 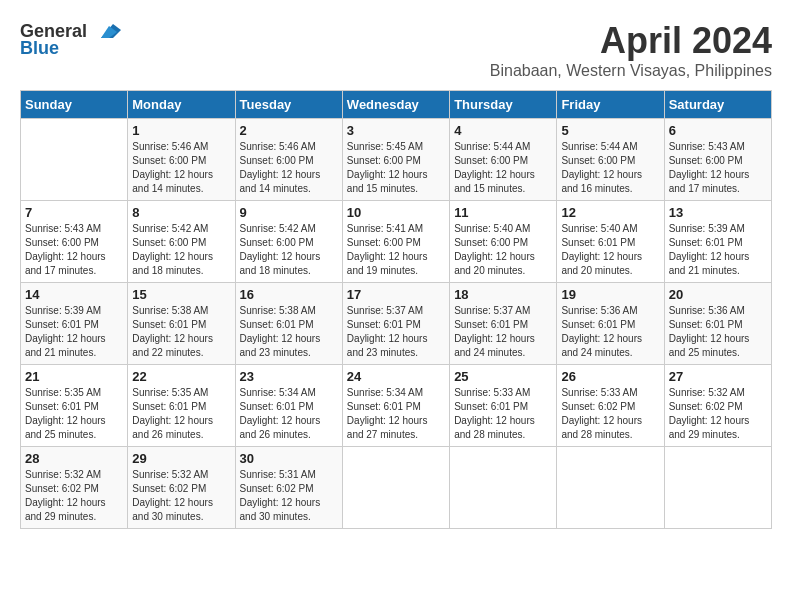 I want to click on day-header-wednesday: Wednesday, so click(x=396, y=105).